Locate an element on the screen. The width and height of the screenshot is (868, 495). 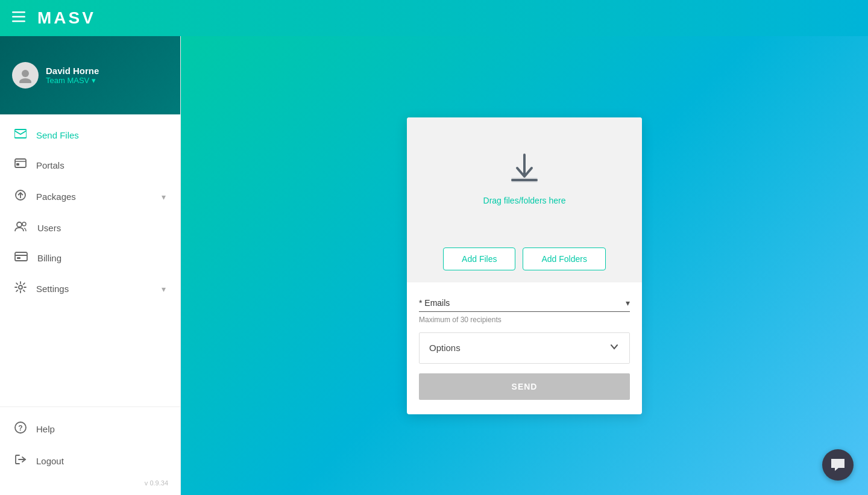
user-info: David Horne Team MASV ▾ is located at coordinates (72, 75).